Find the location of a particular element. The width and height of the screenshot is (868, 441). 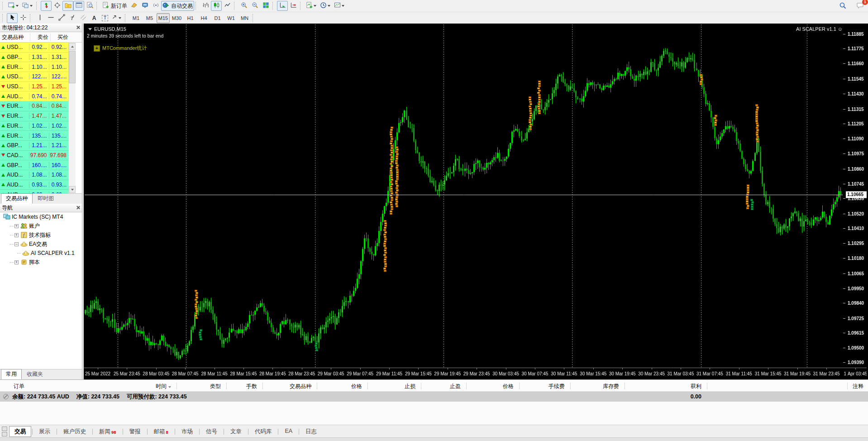

terminal-tab-代码库: 代码库 is located at coordinates (263, 431).